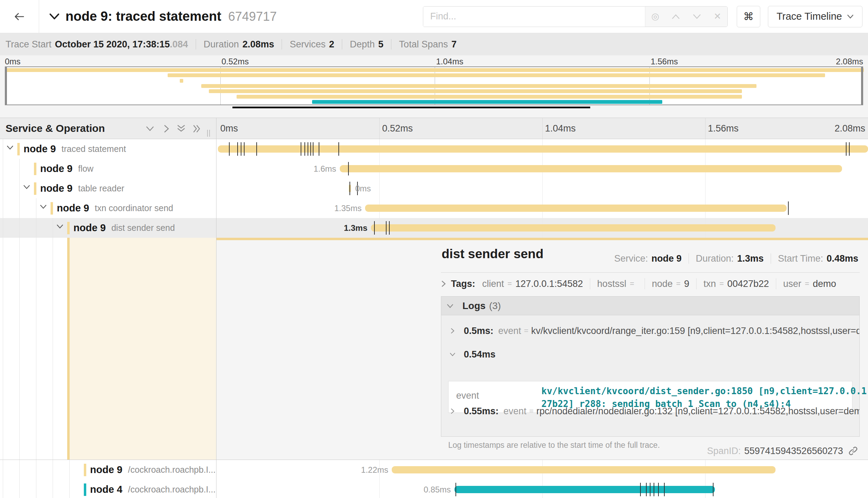 The image size is (868, 498). What do you see at coordinates (650, 354) in the screenshot?
I see `log-entry-row: 0.54ms` at bounding box center [650, 354].